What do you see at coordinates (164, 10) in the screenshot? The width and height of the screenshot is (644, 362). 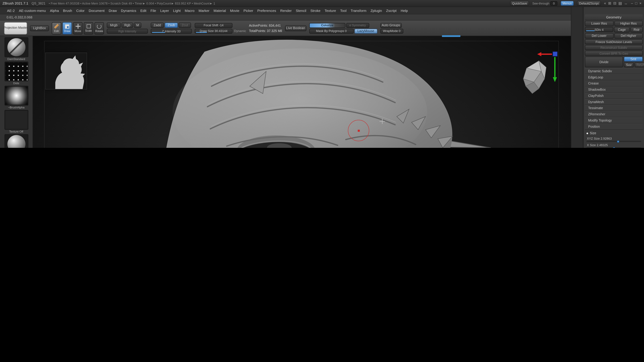 I see `menu-item: Layer` at bounding box center [164, 10].